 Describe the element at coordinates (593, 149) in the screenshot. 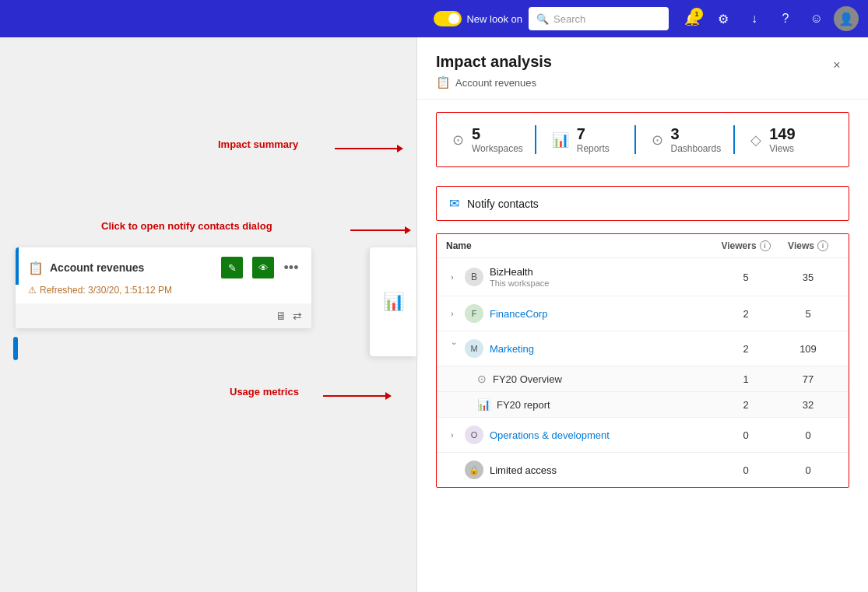

I see `reports-label: Reports` at that location.